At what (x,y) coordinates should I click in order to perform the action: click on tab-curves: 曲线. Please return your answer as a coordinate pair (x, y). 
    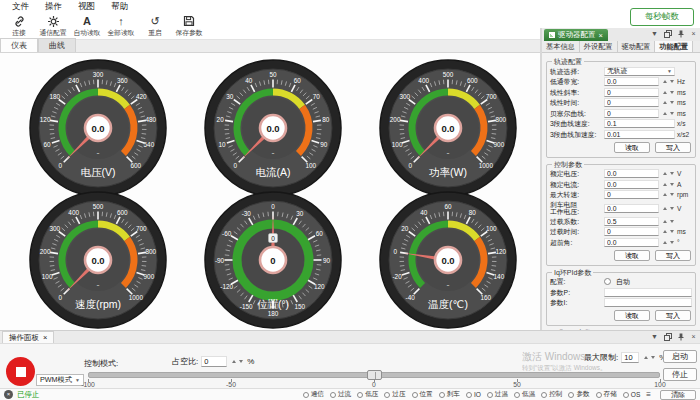
    Looking at the image, I should click on (57, 45).